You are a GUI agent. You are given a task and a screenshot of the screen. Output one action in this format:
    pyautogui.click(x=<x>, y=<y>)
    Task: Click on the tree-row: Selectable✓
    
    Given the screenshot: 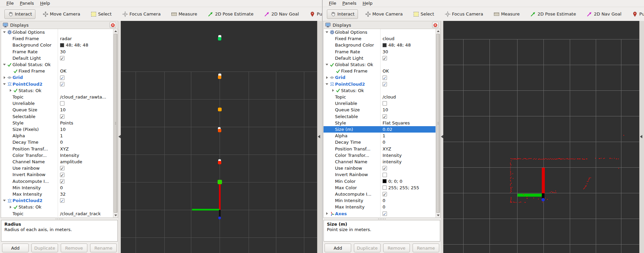 What is the action you would take?
    pyautogui.click(x=57, y=117)
    